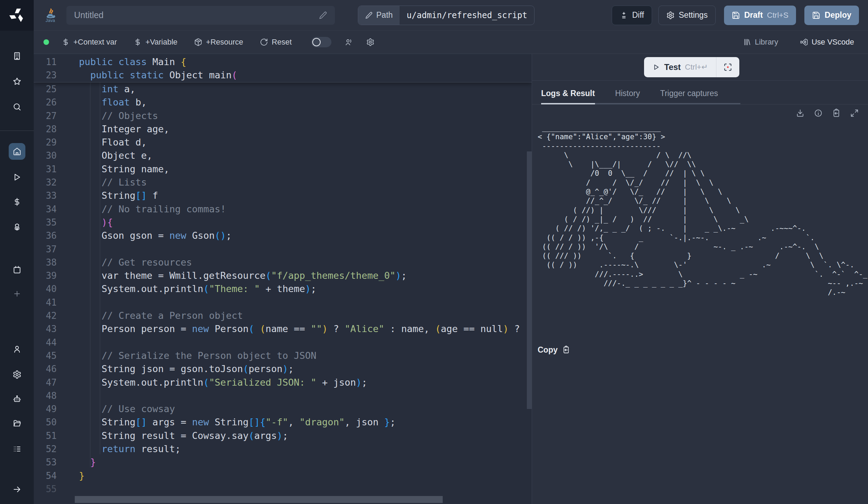 The width and height of the screenshot is (868, 504). Describe the element at coordinates (568, 97) in the screenshot. I see `tab-logs-result: Logs & Result` at that location.